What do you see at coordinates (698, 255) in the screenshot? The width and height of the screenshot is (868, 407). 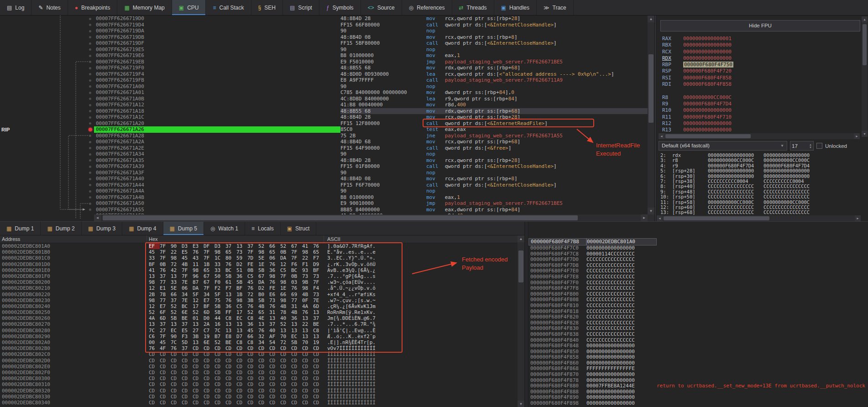 I see `stack-row: 000000F680F4F7C800000114CCCCCCCC` at bounding box center [698, 255].